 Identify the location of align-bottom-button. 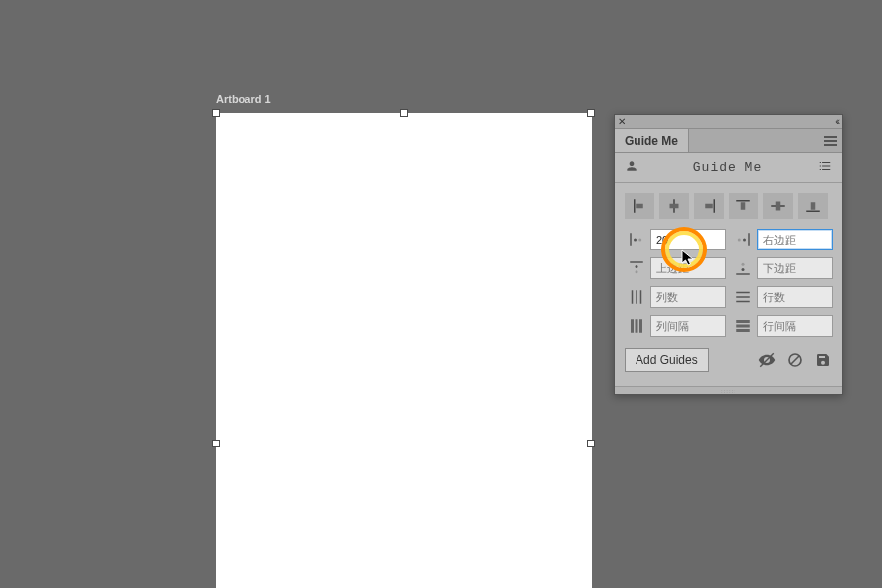
(813, 206).